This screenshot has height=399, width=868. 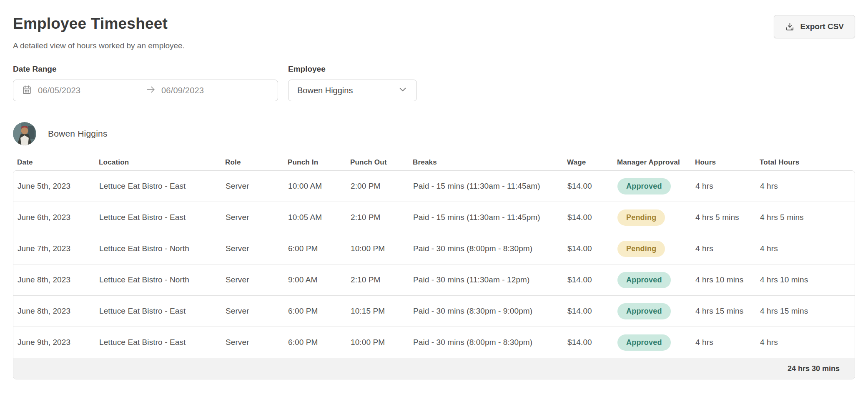 I want to click on employee-identity: Bowen Higgins, so click(x=434, y=134).